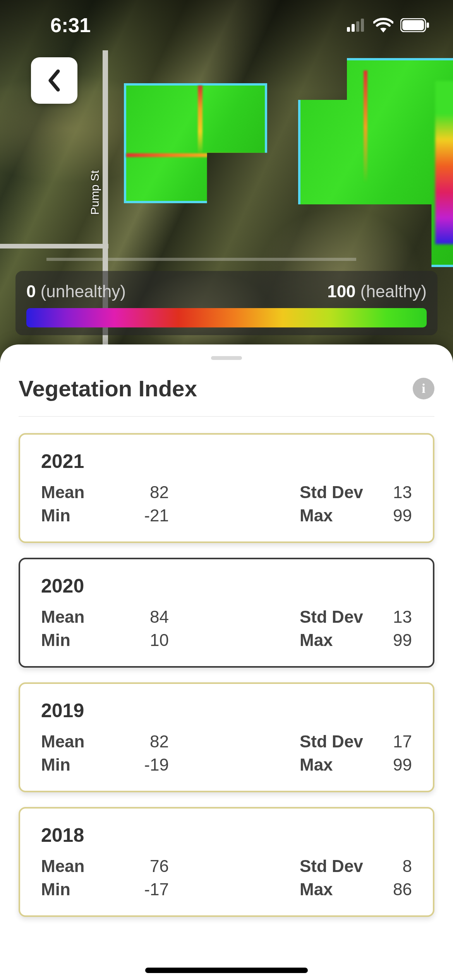 The image size is (453, 980). Describe the element at coordinates (226, 862) in the screenshot. I see `year-card: 2018Mean76Std Dev8Min-17Max86` at that location.